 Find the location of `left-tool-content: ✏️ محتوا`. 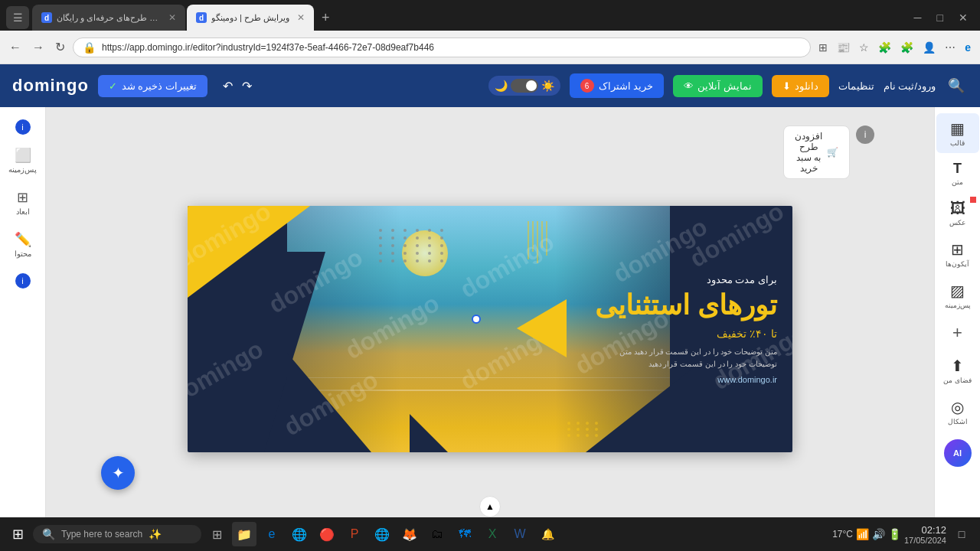

left-tool-content: ✏️ محتوا is located at coordinates (23, 245).